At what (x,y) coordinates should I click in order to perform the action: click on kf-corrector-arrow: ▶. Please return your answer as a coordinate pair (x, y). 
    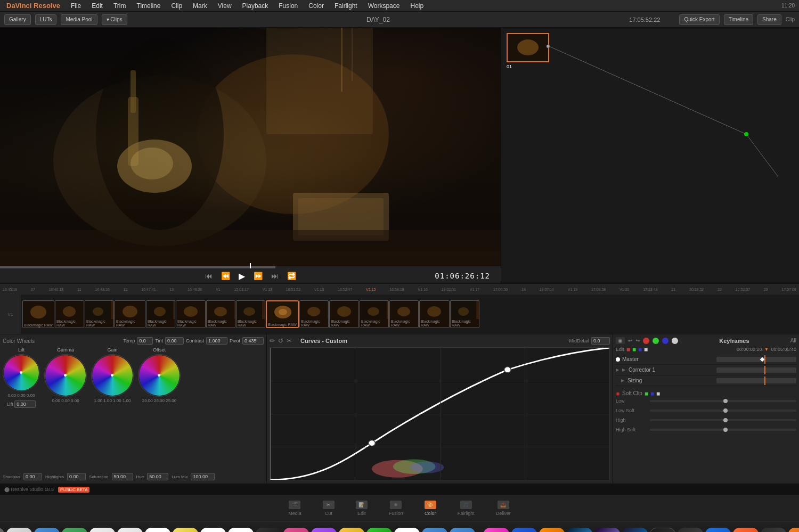
    Looking at the image, I should click on (617, 370).